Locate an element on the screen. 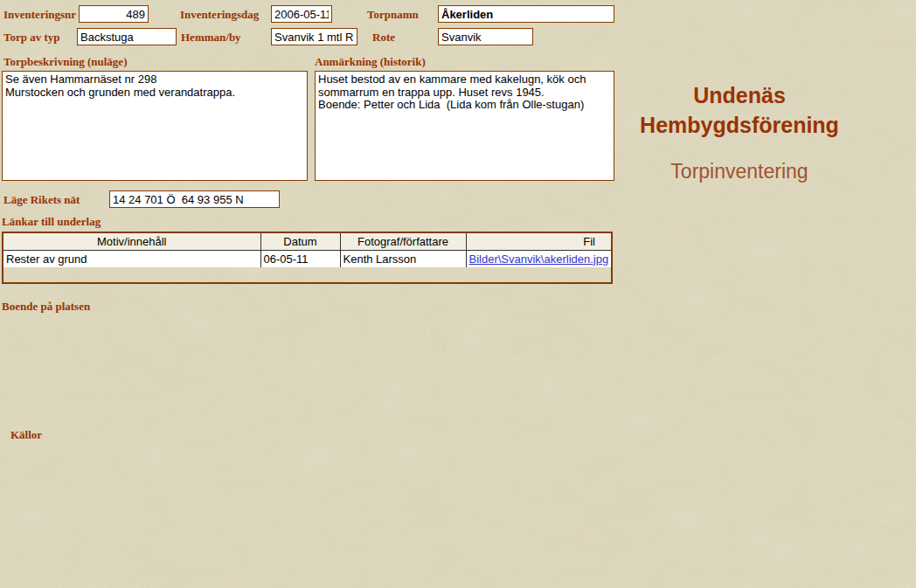 Image resolution: width=916 pixels, height=588 pixels. table-empty-row is located at coordinates (308, 274).